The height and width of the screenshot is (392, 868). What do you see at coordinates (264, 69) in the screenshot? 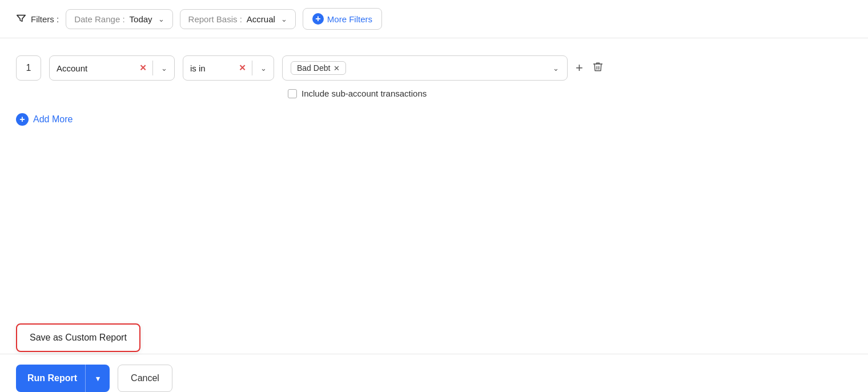
I see `operator-chevron-icon: ⌄` at bounding box center [264, 69].